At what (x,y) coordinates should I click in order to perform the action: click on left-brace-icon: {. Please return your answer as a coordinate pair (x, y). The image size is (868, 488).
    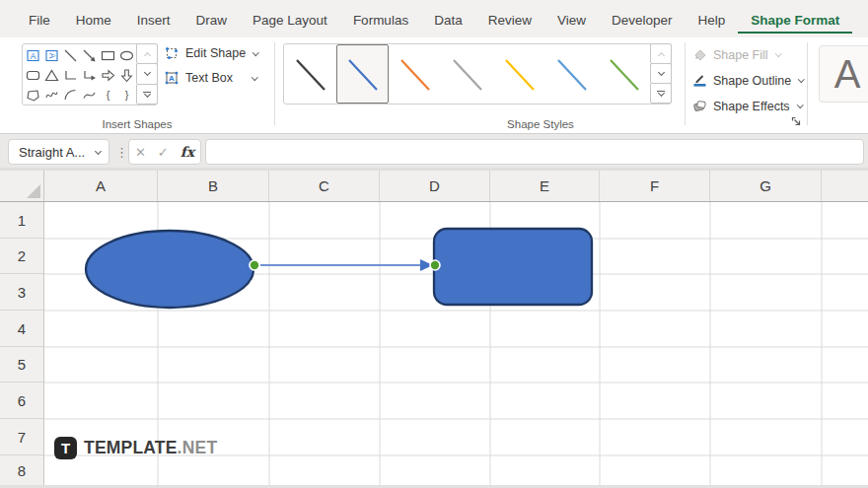
    Looking at the image, I should click on (108, 95).